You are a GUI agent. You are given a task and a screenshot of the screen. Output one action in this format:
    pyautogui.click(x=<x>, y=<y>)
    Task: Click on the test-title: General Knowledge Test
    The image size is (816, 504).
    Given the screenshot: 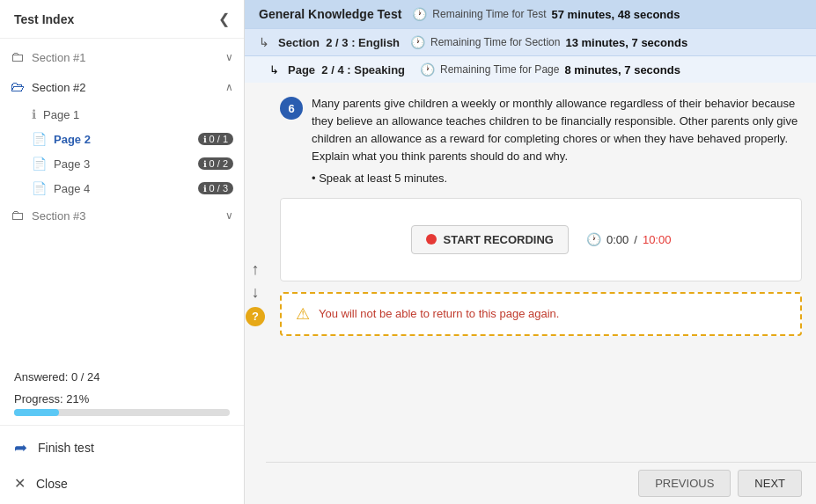 What is the action you would take?
    pyautogui.click(x=330, y=14)
    